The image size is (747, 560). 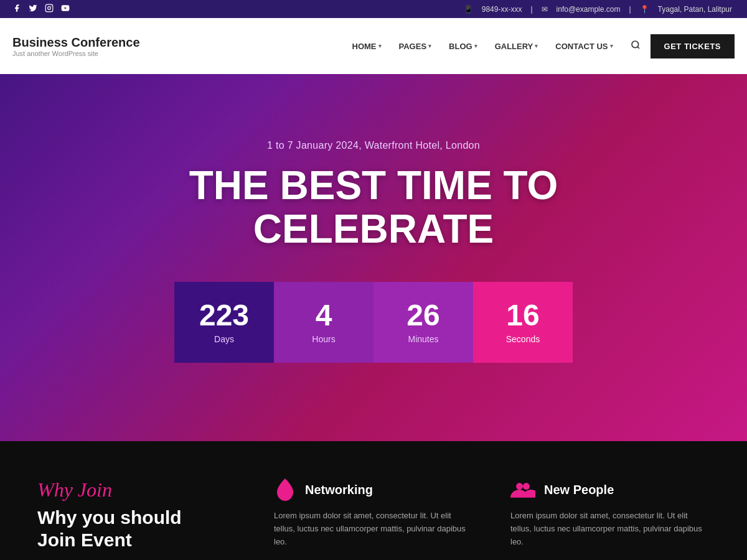 I want to click on hero-title-line2: CELEBRATE, so click(x=374, y=229).